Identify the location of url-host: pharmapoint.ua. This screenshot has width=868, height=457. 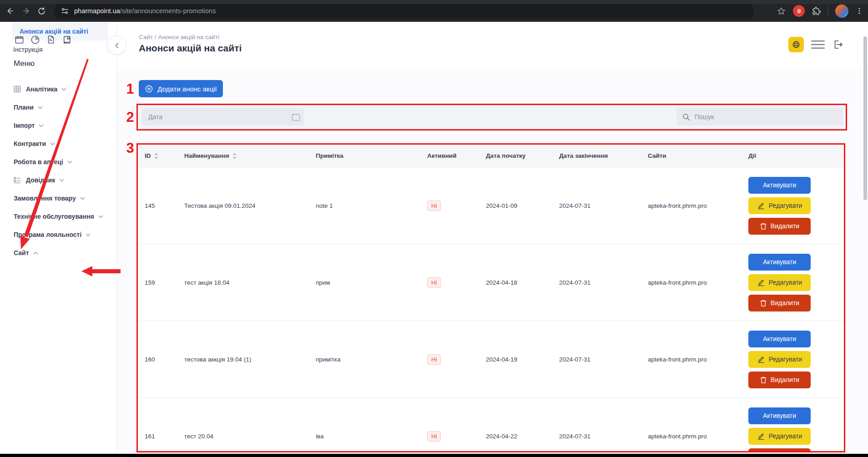
(97, 11).